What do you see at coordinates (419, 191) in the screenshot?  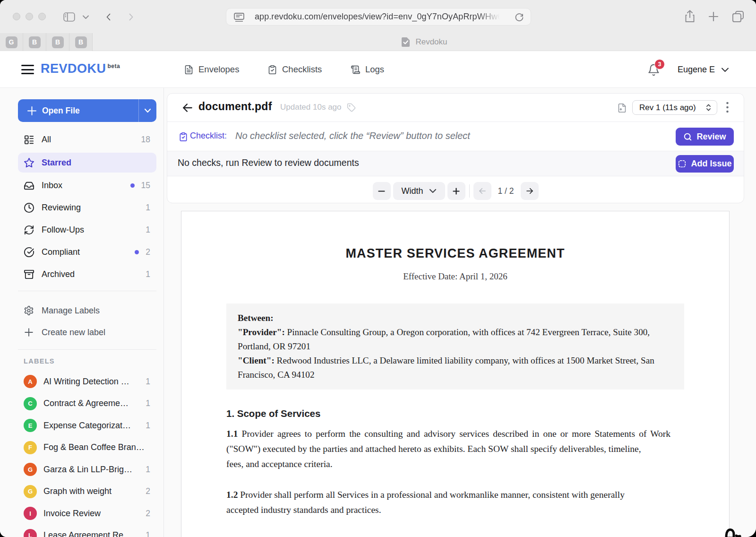 I see `zoom-mode-select: Width` at bounding box center [419, 191].